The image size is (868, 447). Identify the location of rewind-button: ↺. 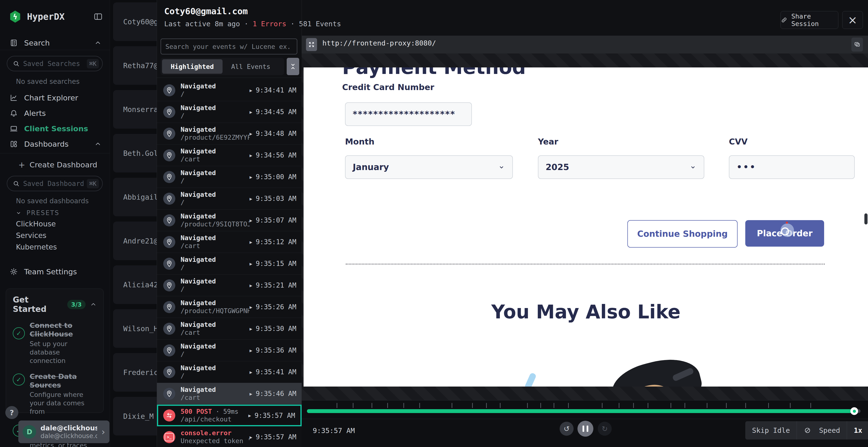
(567, 429).